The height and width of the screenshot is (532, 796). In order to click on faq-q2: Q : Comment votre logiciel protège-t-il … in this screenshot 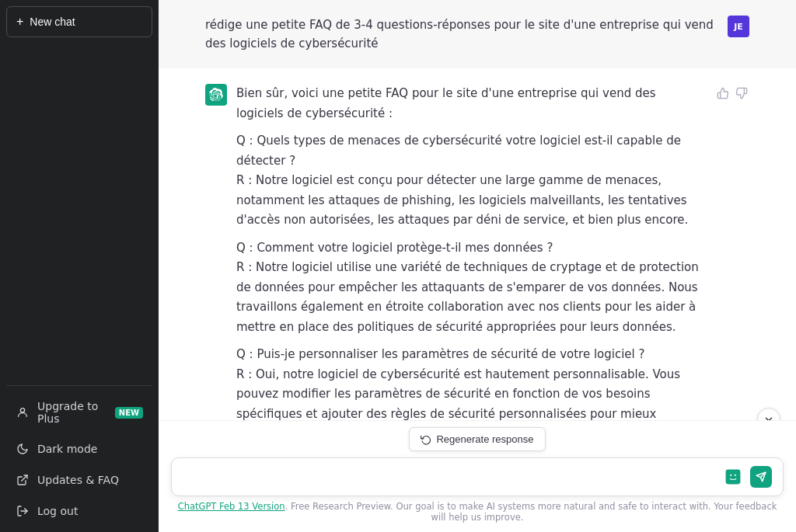, I will do `click(471, 288)`.